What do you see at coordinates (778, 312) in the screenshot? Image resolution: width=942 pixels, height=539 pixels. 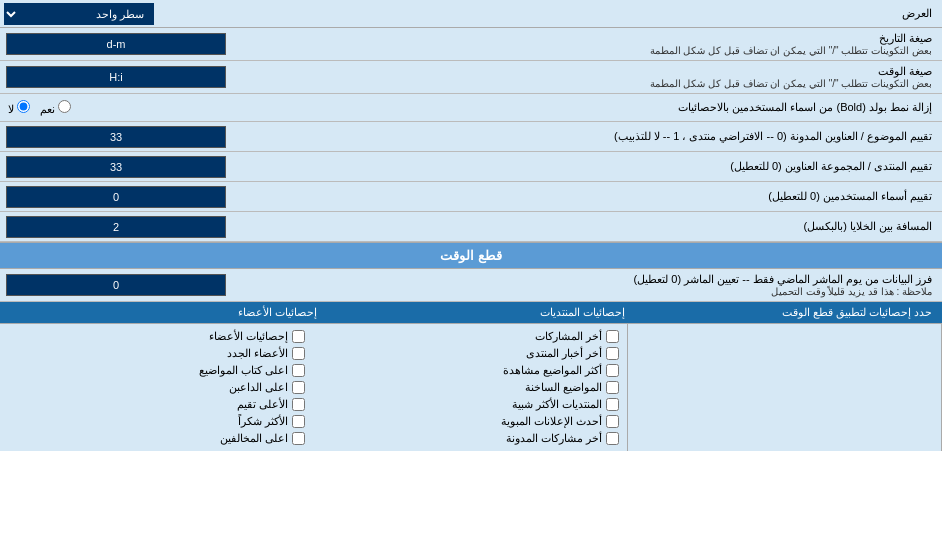 I see `stats-limit-label: حدد إحصائيات لتطبيق قطع الوقت` at bounding box center [778, 312].